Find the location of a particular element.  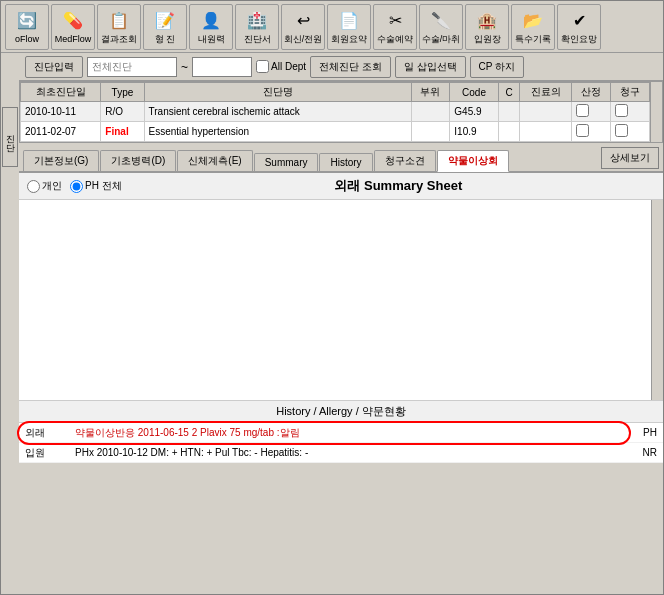

surgery-icon: 🔪 is located at coordinates (441, 21).